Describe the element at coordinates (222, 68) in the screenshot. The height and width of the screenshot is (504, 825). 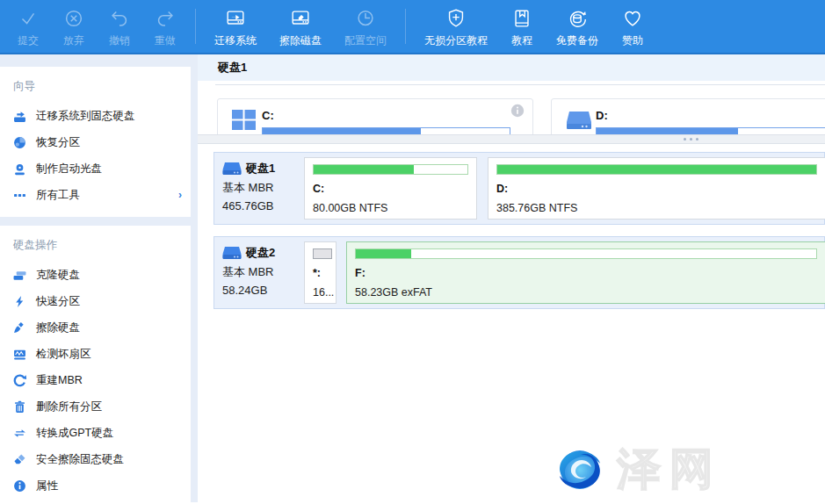
I see `tab-disk1: 硬盘1` at that location.